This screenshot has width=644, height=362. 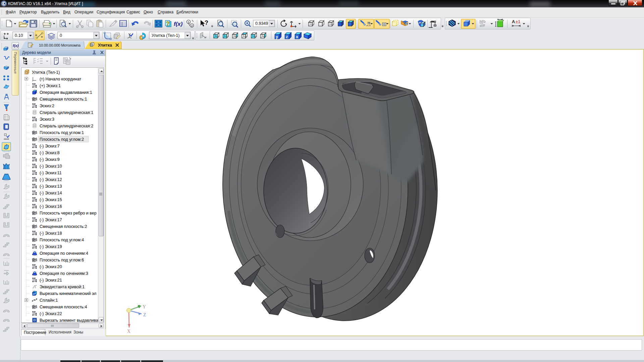 What do you see at coordinates (62, 260) in the screenshot?
I see `svg-text: Плоскость под углом:6` at bounding box center [62, 260].